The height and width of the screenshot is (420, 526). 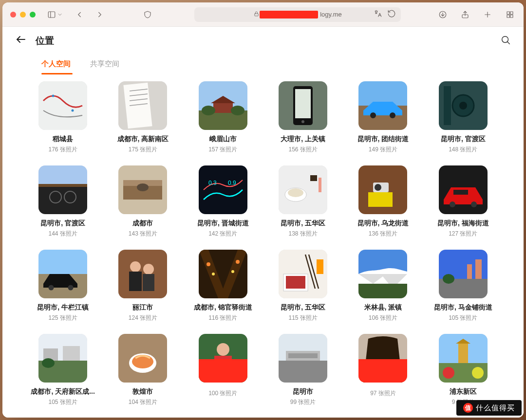 What do you see at coordinates (383, 139) in the screenshot?
I see `location-title: 昆明市, 团结街道` at bounding box center [383, 139].